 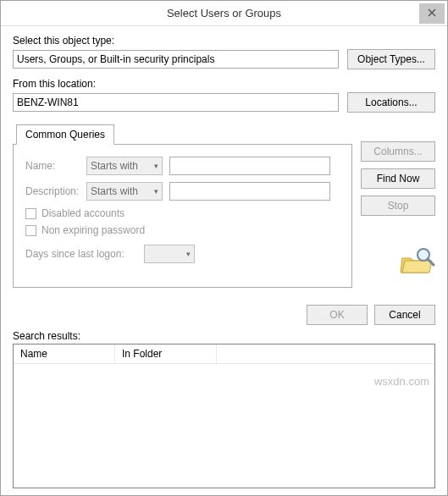 What do you see at coordinates (64, 354) in the screenshot?
I see `column-name: Name` at bounding box center [64, 354].